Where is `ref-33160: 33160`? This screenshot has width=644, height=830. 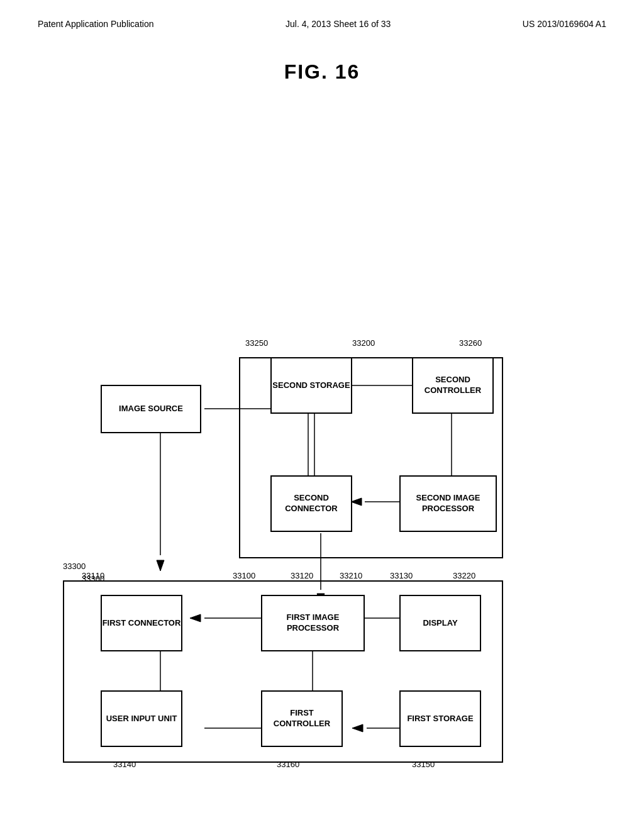 ref-33160: 33160 is located at coordinates (288, 765).